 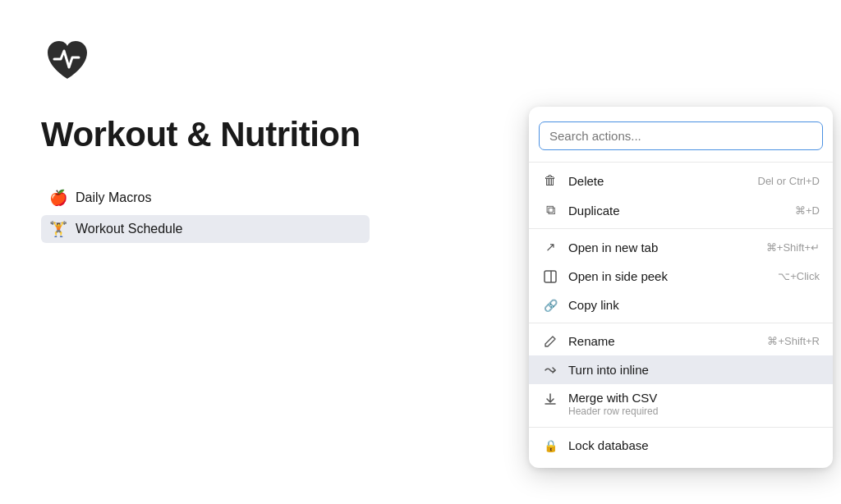 I want to click on merge-csv-content: Merge with CSV Header row required, so click(x=613, y=404).